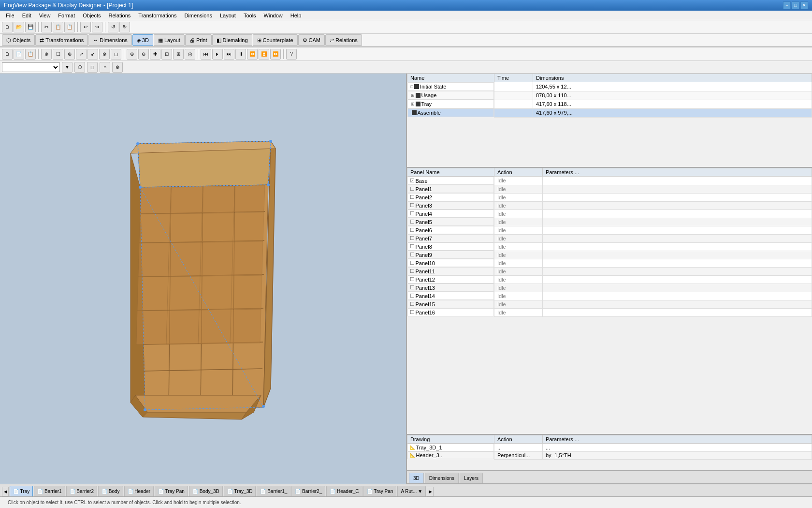 The height and width of the screenshot is (508, 812). What do you see at coordinates (105, 67) in the screenshot?
I see `filter-b2: ○` at bounding box center [105, 67].